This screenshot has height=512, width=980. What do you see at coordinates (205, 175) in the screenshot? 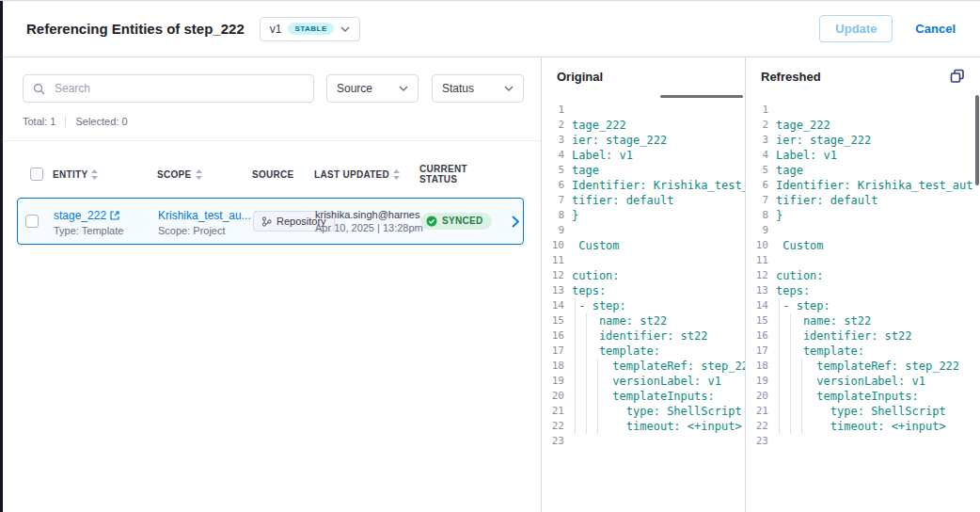
I see `column-header-scope: SCOPE` at bounding box center [205, 175].